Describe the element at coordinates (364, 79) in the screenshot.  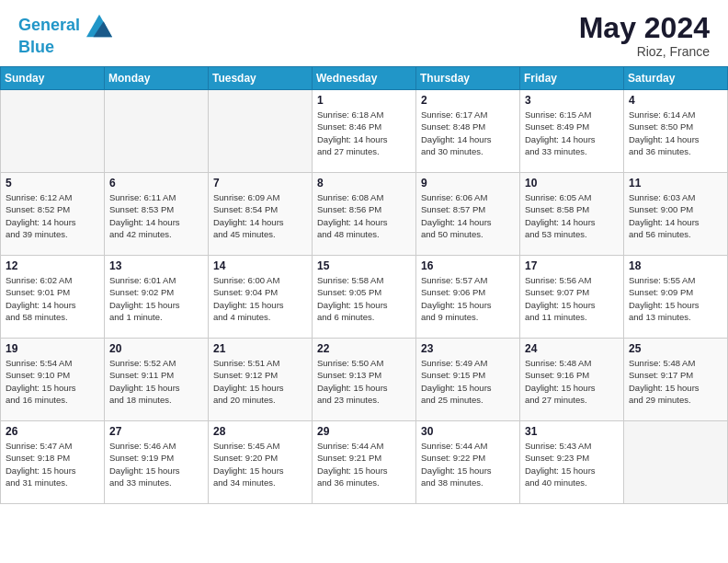
I see `weekday-header-row: SundayMondayTuesdayWednesdayThursdayFrid…` at that location.